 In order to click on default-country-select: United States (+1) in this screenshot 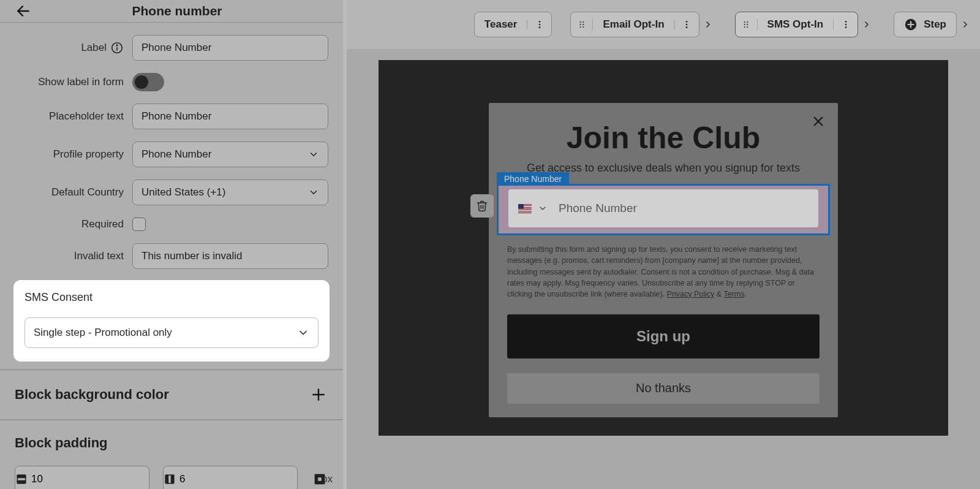, I will do `click(230, 192)`.